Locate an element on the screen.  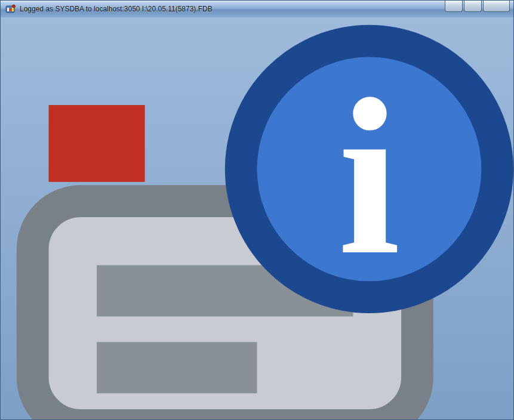
maximize-button is located at coordinates (473, 6).